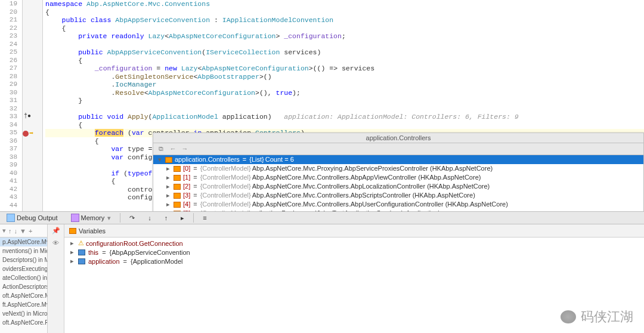 The height and width of the screenshot is (333, 644). I want to click on frame-row: ateCollection() in M, so click(24, 278).